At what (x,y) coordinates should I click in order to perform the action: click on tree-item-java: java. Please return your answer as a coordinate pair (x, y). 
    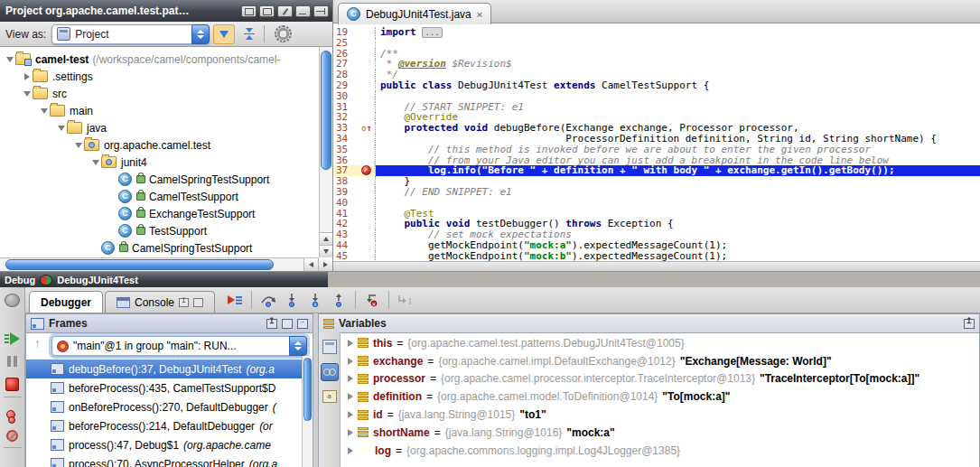
    Looking at the image, I should click on (159, 128).